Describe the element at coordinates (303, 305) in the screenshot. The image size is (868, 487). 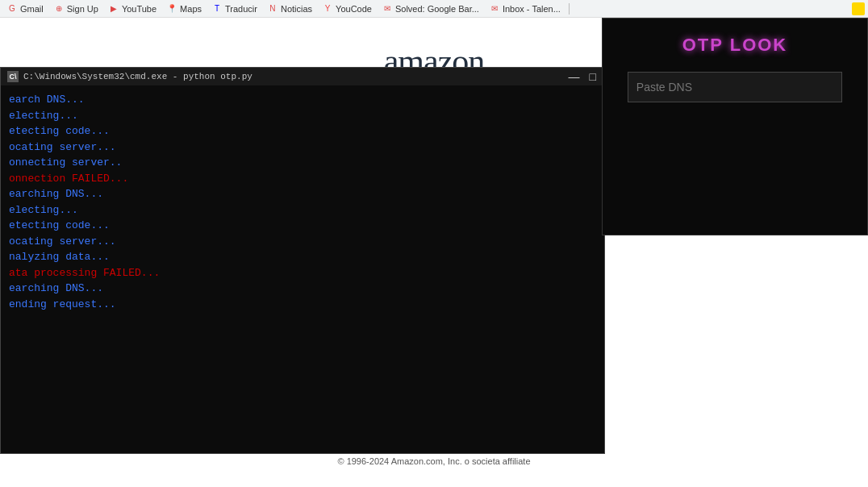
I see `cmd-line-13: ending request...` at that location.